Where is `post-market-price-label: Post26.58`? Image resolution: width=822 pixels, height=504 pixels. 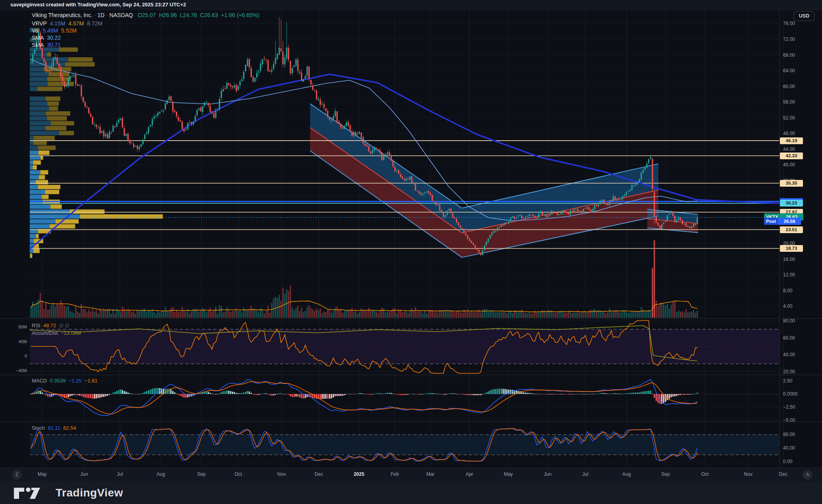 post-market-price-label: Post26.58 is located at coordinates (782, 221).